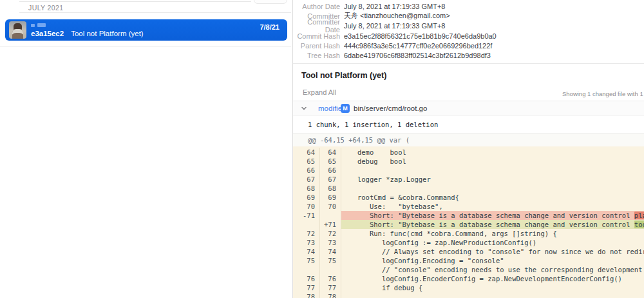  Describe the element at coordinates (493, 288) in the screenshot. I see `code-text: if debug {` at that location.